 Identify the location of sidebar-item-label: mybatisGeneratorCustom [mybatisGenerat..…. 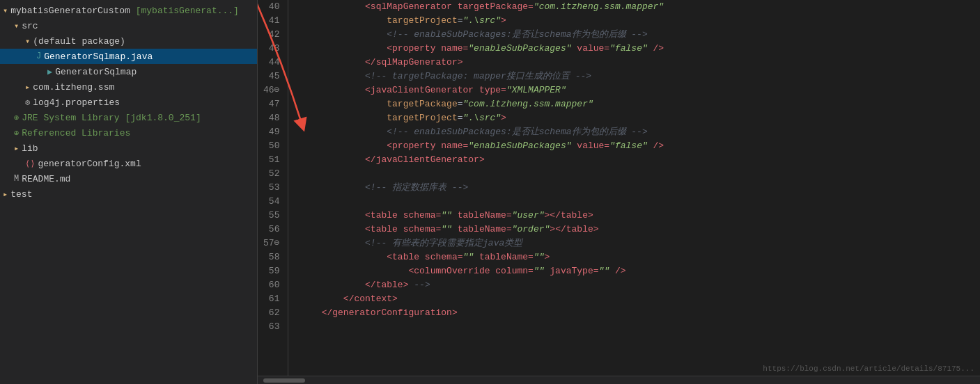
(125, 11).